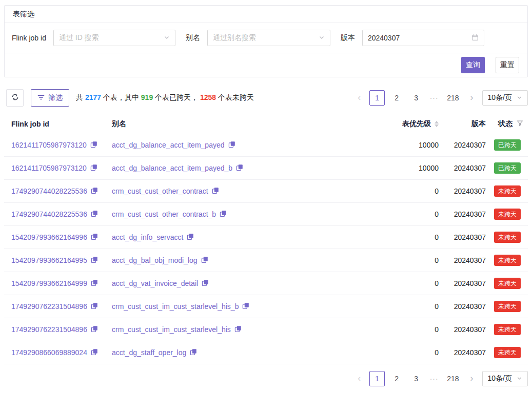 This screenshot has width=532, height=393. I want to click on filter-button-label: 筛选, so click(55, 98).